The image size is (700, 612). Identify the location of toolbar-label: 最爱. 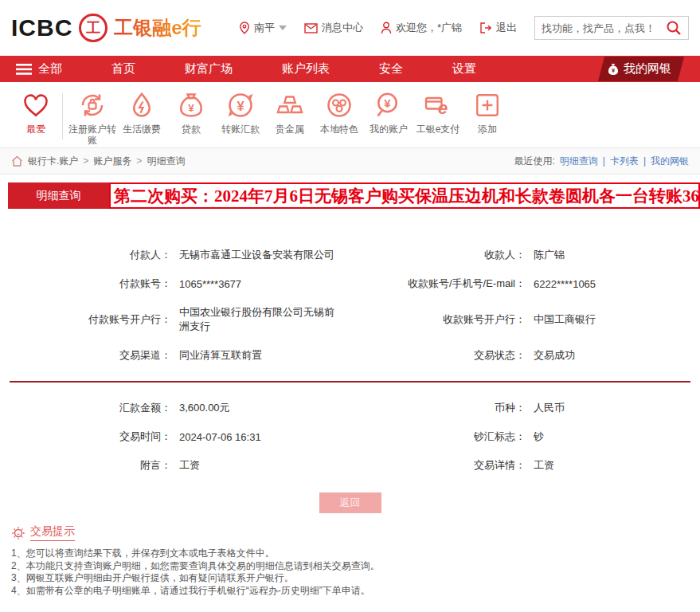
(36, 129).